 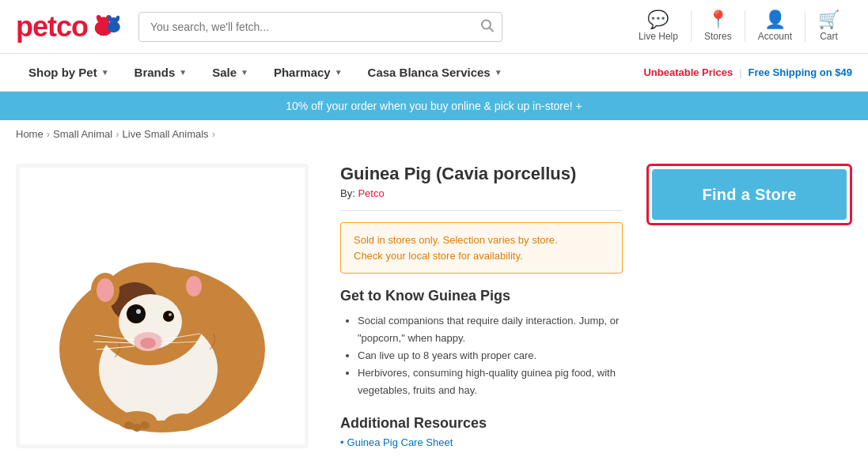 What do you see at coordinates (481, 424) in the screenshot?
I see `section-title-resources: Additional Resources` at bounding box center [481, 424].